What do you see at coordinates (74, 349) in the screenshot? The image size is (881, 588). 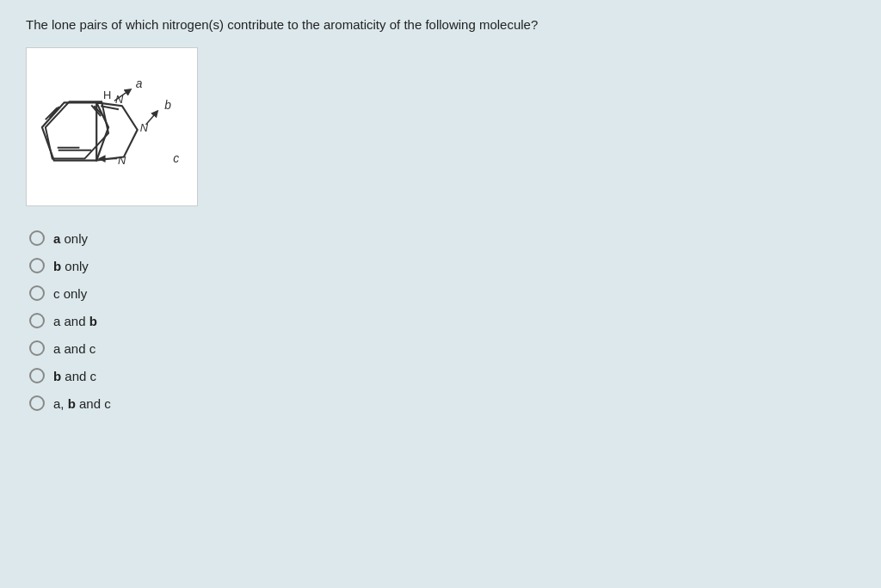 I see `label-a-and-c: a and c` at bounding box center [74, 349].